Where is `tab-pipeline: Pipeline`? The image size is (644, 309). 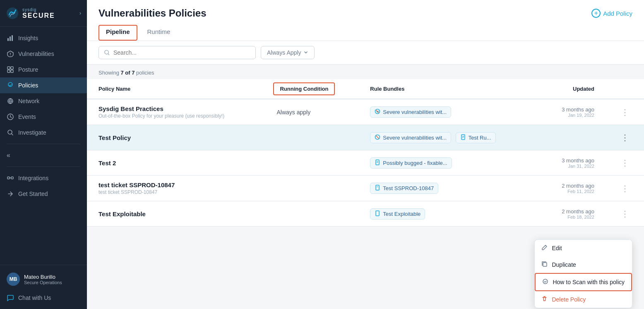 tab-pipeline: Pipeline is located at coordinates (118, 33).